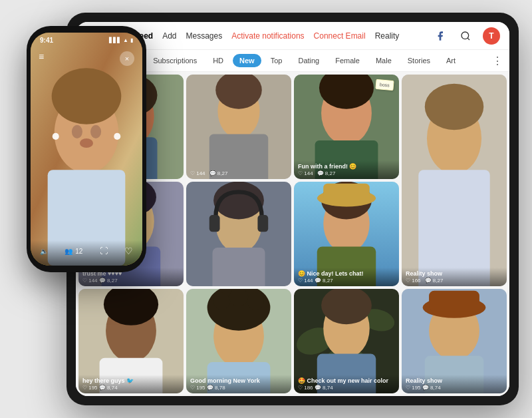 Image resolution: width=532 pixels, height=418 pixels. What do you see at coordinates (115, 40) in the screenshot?
I see `signal-icon: ▋▋▋` at bounding box center [115, 40].